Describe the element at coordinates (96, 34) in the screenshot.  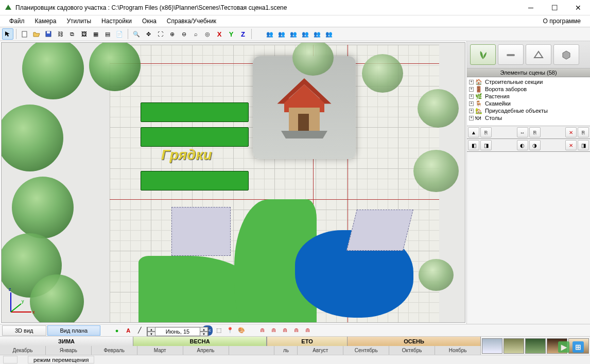
I see `tool-grid: ▦` at that location.